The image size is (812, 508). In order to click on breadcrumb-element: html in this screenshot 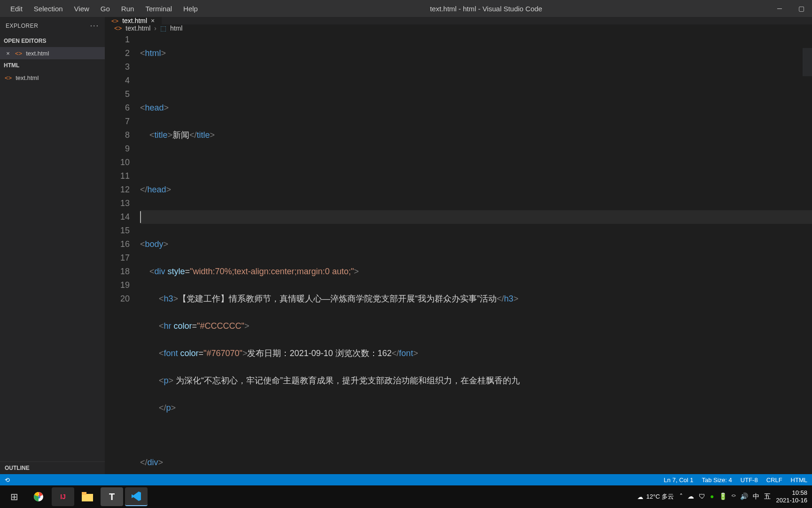, I will do `click(176, 28)`.